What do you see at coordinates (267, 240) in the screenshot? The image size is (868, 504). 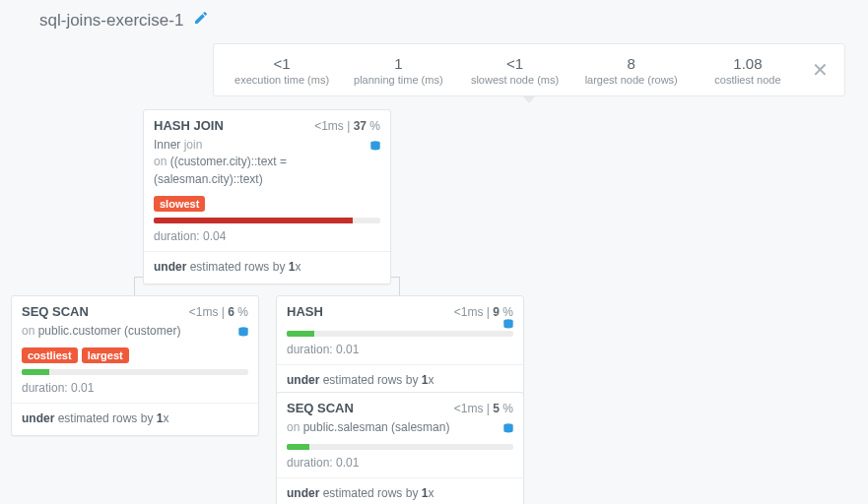 I see `node-duration: duration: 0.04` at bounding box center [267, 240].